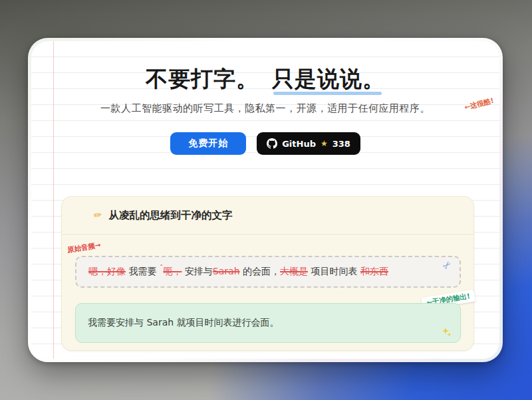 The height and width of the screenshot is (400, 532). I want to click on clean-output-box: 我需要安排与 Sarah 就项目时间表进行会面。, so click(268, 323).